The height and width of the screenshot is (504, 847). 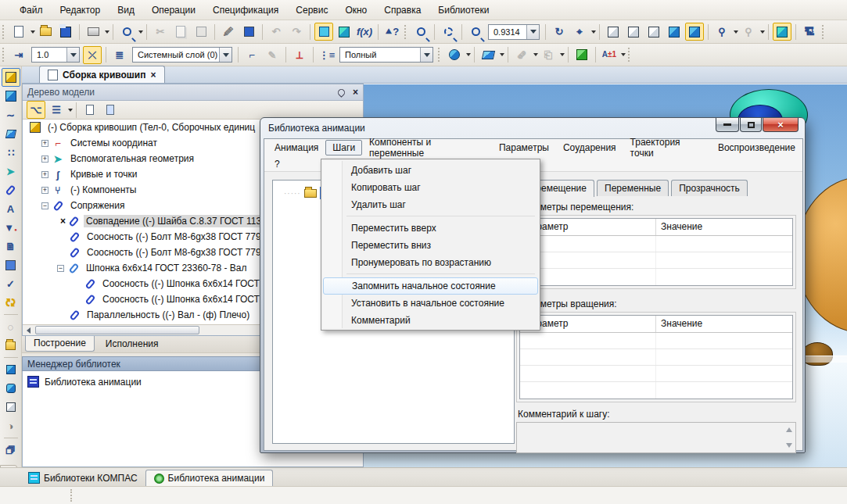 What do you see at coordinates (430, 263) in the screenshot?
I see `menu-item-renumber: Пронумеровать по возрастанию` at bounding box center [430, 263].